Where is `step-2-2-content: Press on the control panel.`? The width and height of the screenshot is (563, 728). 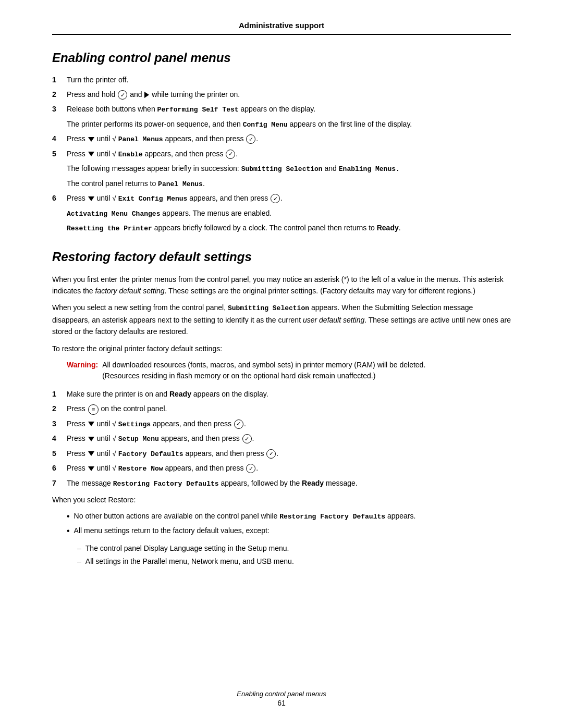
step-2-2-content: Press on the control panel. is located at coordinates (289, 409).